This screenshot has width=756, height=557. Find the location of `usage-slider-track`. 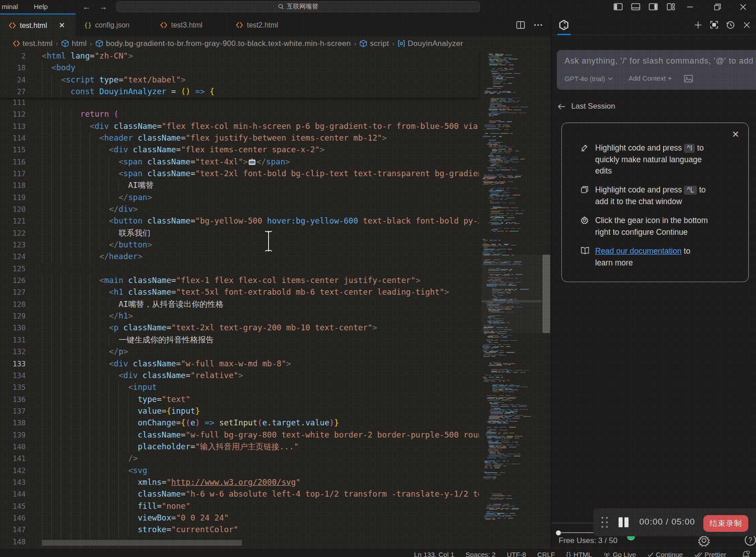

usage-slider-track is located at coordinates (578, 533).